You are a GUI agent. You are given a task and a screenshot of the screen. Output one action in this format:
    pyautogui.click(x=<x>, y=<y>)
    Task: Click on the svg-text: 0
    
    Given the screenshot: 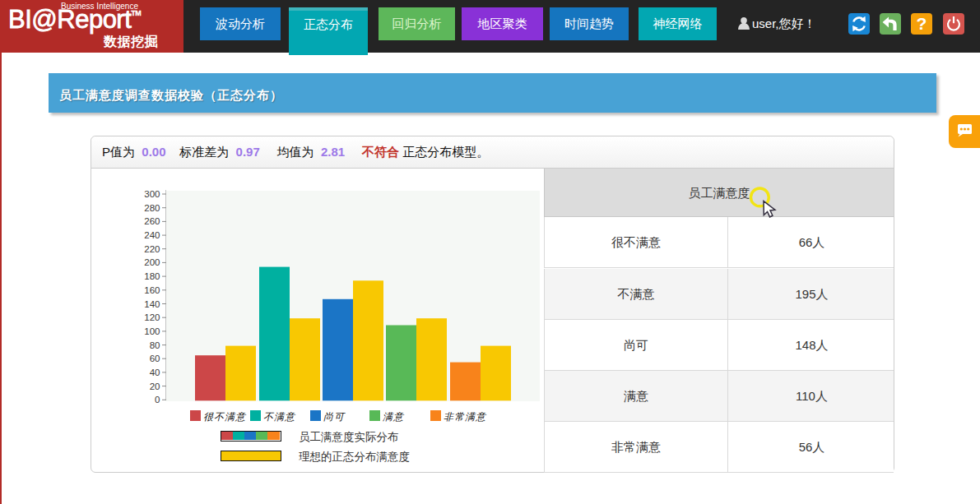 What is the action you would take?
    pyautogui.click(x=157, y=400)
    